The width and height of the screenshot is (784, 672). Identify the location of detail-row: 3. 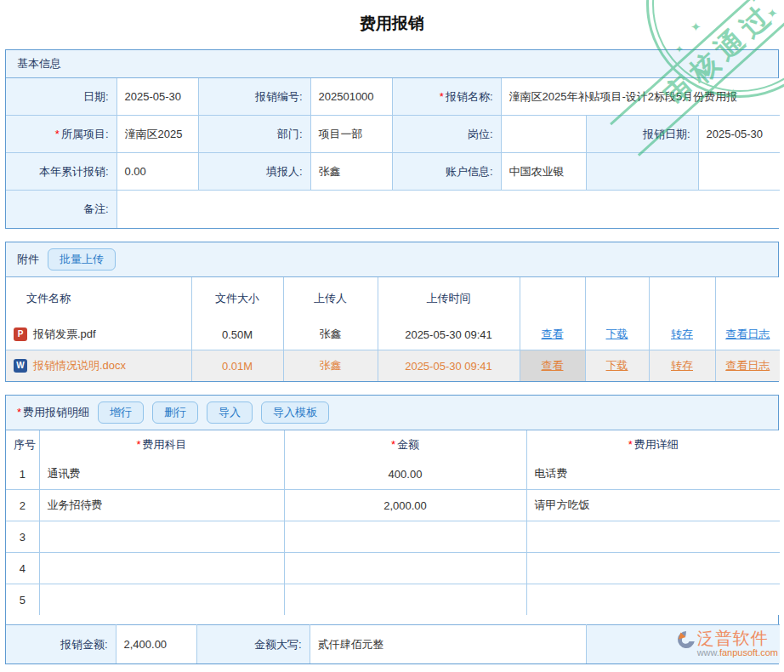
(393, 538).